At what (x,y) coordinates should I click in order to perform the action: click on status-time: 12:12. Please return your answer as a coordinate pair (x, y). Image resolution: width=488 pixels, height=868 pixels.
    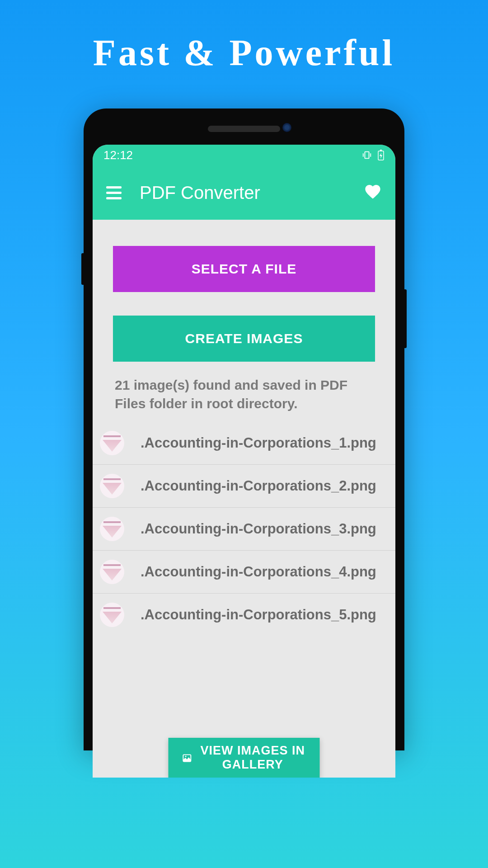
    Looking at the image, I should click on (118, 156).